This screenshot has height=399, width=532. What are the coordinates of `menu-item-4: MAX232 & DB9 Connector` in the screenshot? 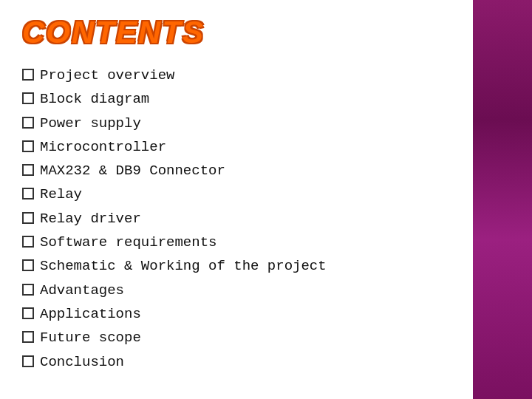 It's located at (236, 171).